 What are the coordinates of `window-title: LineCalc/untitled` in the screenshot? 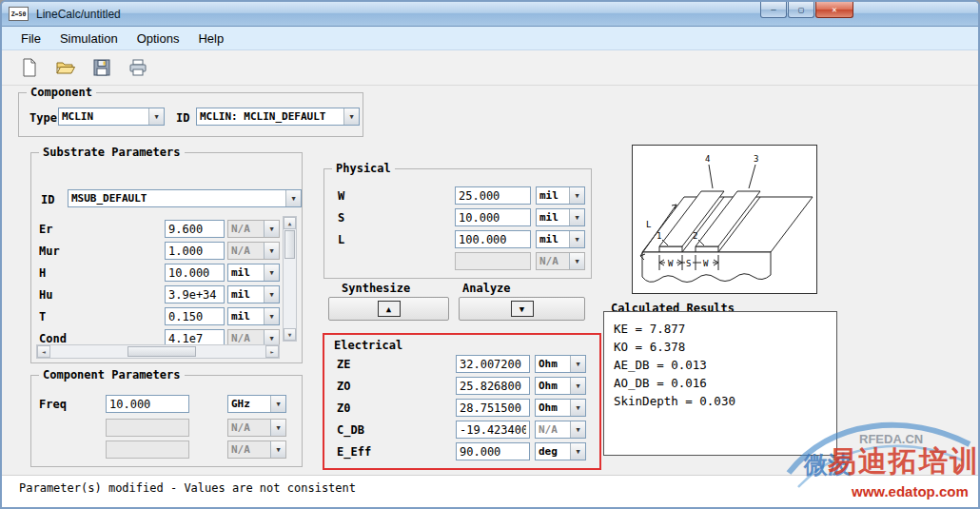 It's located at (78, 14).